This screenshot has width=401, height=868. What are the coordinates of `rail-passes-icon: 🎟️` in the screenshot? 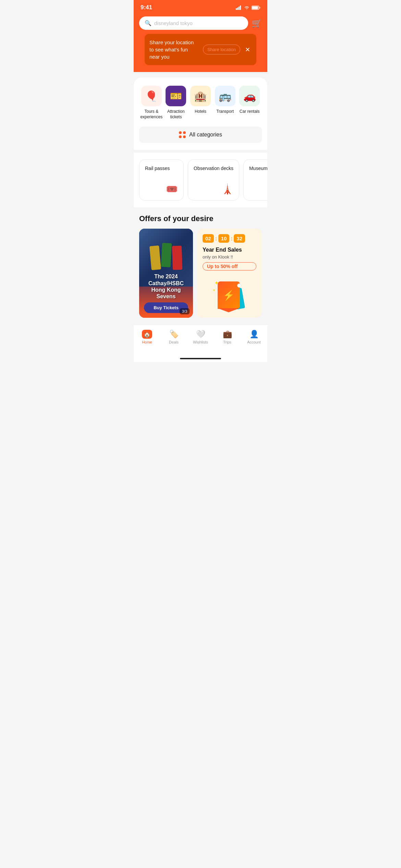 It's located at (172, 189).